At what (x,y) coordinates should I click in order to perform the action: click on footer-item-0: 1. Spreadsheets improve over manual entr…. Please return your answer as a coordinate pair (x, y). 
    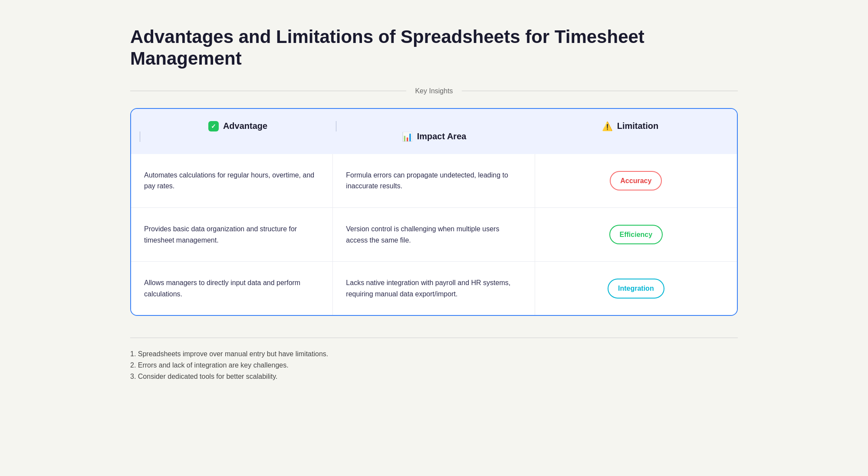
    Looking at the image, I should click on (434, 354).